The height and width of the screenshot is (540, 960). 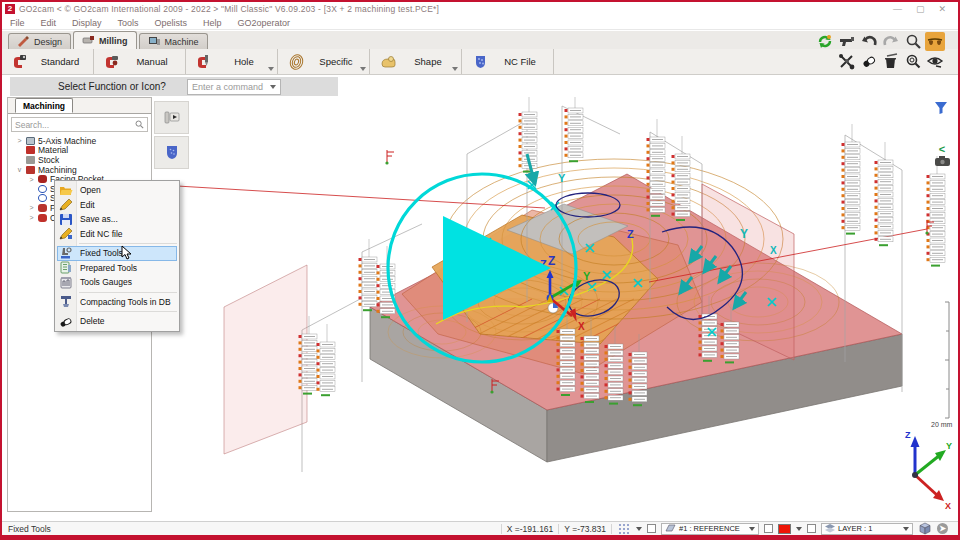 What do you see at coordinates (128, 23) in the screenshot?
I see `menu-tools: Tools` at bounding box center [128, 23].